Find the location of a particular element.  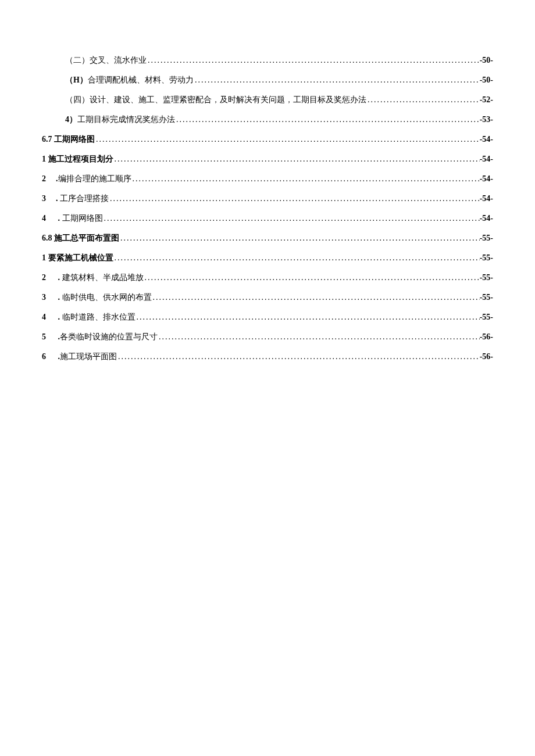

toc-entry: 5 .各类临时设施的位置与尺寸 ........................… is located at coordinates (268, 337).